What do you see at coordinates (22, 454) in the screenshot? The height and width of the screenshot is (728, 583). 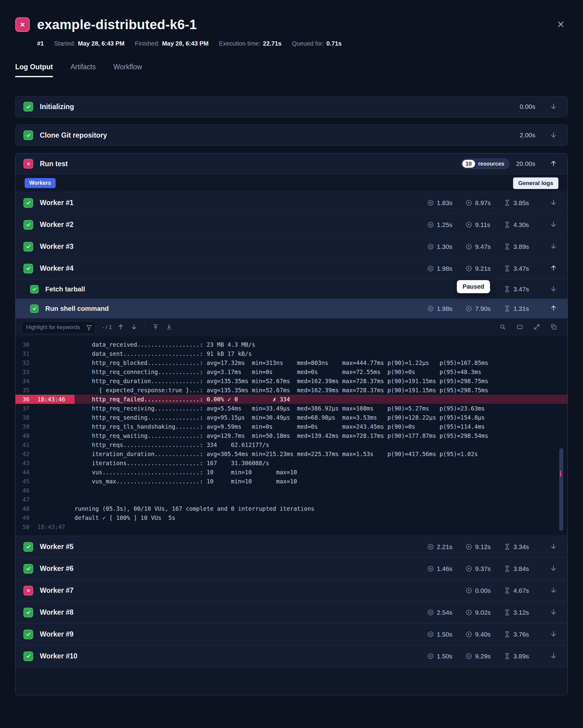 I see `line-number: 42` at bounding box center [22, 454].